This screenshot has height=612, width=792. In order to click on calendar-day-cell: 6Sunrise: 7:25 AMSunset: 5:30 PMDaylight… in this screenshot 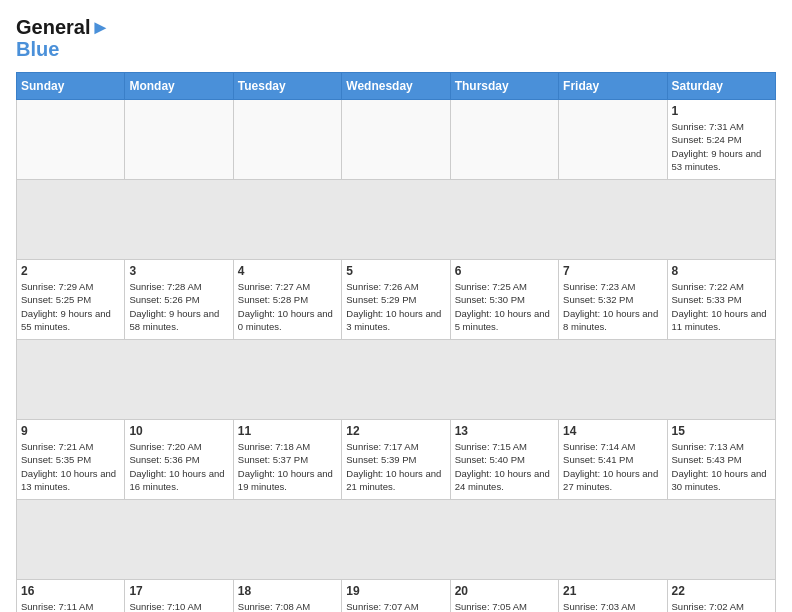, I will do `click(504, 300)`.